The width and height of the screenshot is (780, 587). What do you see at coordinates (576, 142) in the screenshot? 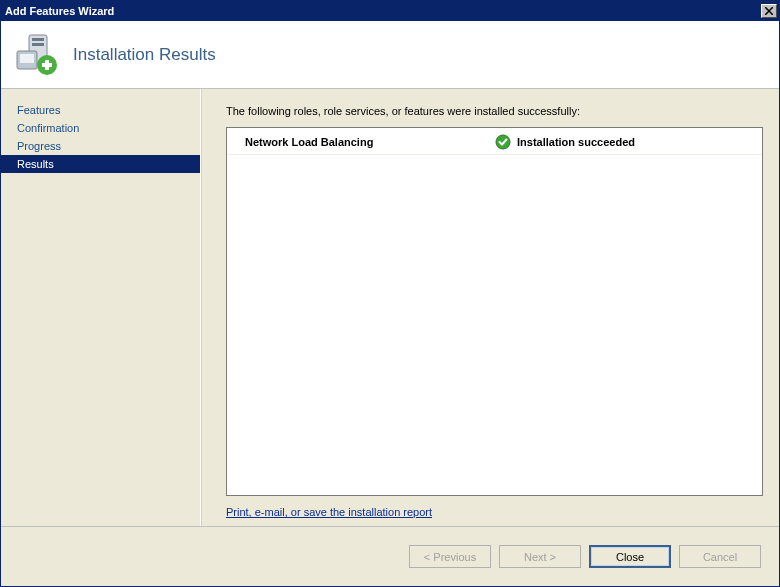
I see `result-status-text: Installation succeeded` at bounding box center [576, 142].